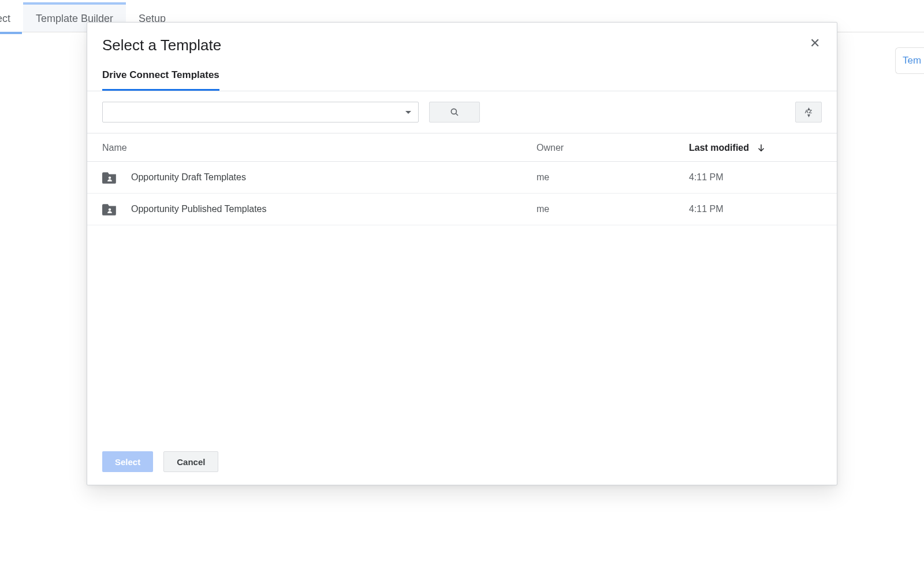 This screenshot has width=924, height=583. Describe the element at coordinates (462, 148) in the screenshot. I see `table-header: Name Owner Last modified` at that location.